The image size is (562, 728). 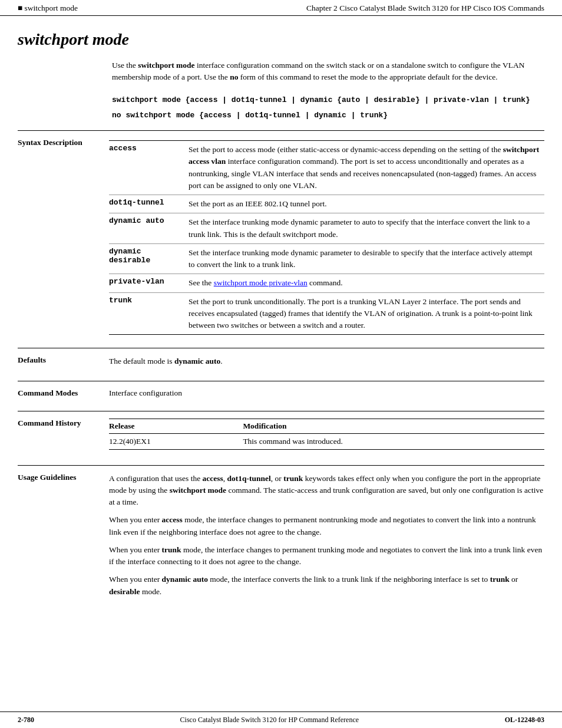 What do you see at coordinates (326, 283) in the screenshot?
I see `table-row: private-vlan See the switchport mode pri…` at bounding box center [326, 283].